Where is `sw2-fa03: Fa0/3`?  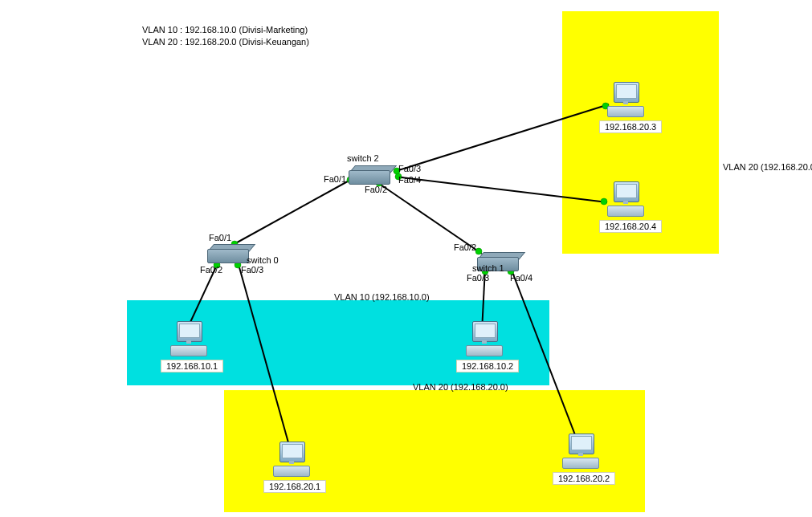 sw2-fa03: Fa0/3 is located at coordinates (410, 169).